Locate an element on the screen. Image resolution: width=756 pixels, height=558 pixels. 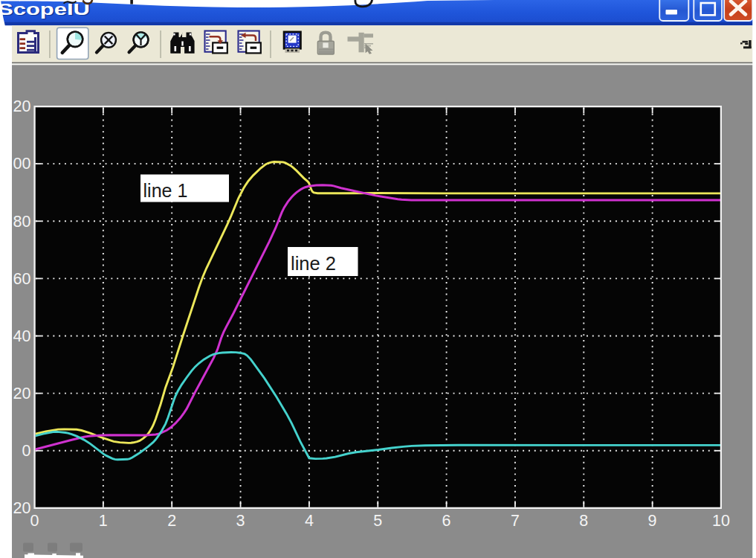
svg-text: 9 is located at coordinates (653, 521).